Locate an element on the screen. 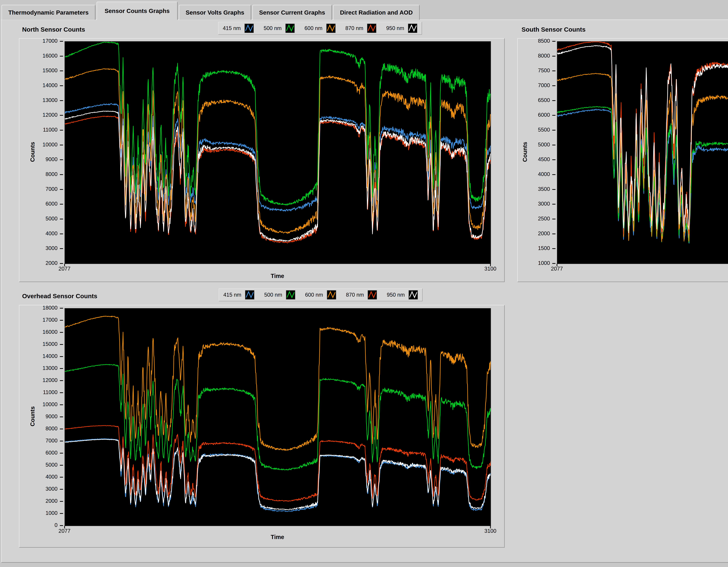  south-ytick-label: 8500 is located at coordinates (537, 41).